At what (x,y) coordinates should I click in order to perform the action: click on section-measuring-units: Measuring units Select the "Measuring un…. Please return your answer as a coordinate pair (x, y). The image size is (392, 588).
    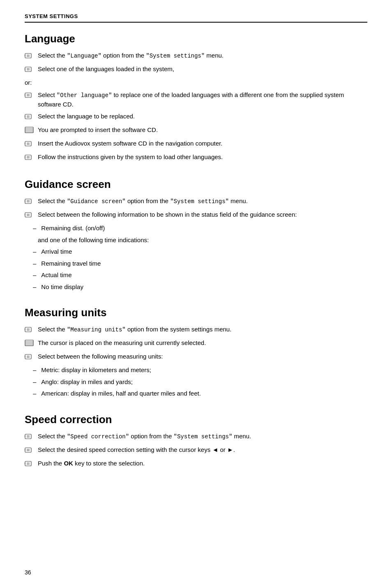
    Looking at the image, I should click on (196, 352).